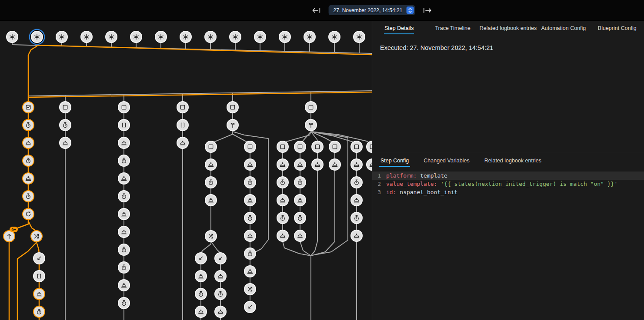  Describe the element at coordinates (9, 236) in the screenshot. I see `node-arrow-up-icon: 9+` at that location.